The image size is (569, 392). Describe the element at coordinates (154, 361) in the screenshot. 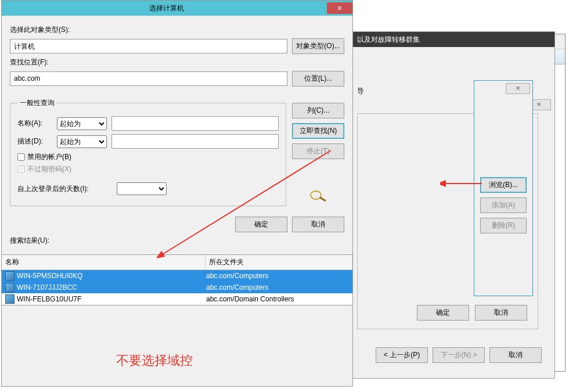

I see `annotation-text: 不要选择域控` at that location.